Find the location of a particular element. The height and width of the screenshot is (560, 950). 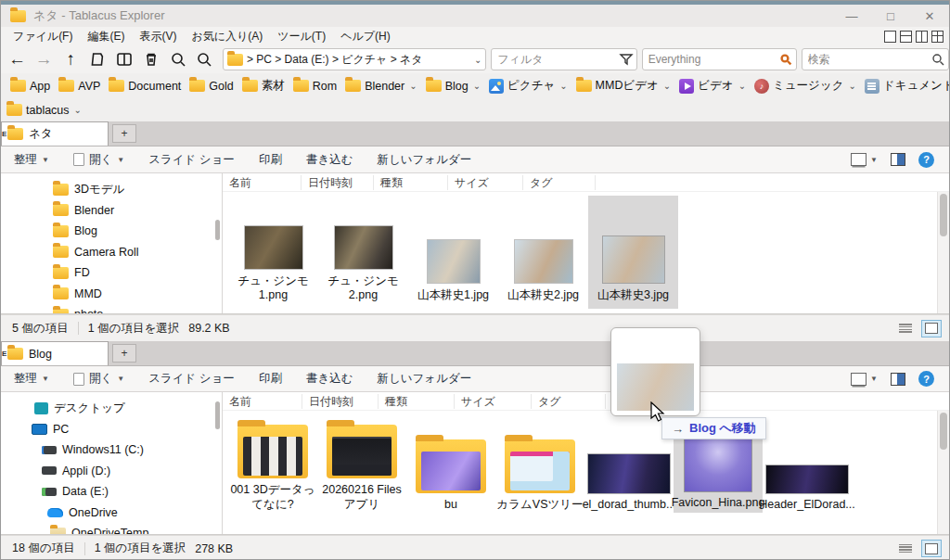

file-yamamoto2: 山本耕史2.jpg is located at coordinates (544, 252).